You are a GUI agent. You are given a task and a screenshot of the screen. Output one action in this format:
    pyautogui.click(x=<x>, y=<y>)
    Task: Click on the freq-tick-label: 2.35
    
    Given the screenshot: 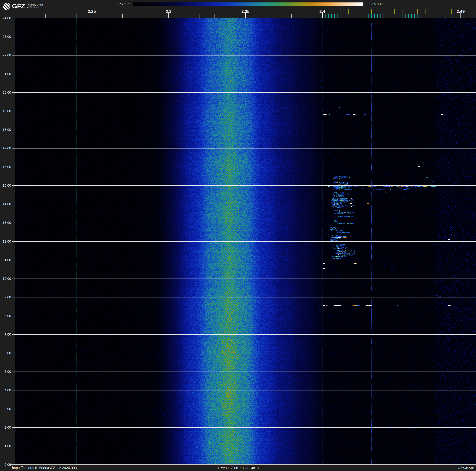 What is the action you would take?
    pyautogui.click(x=245, y=12)
    